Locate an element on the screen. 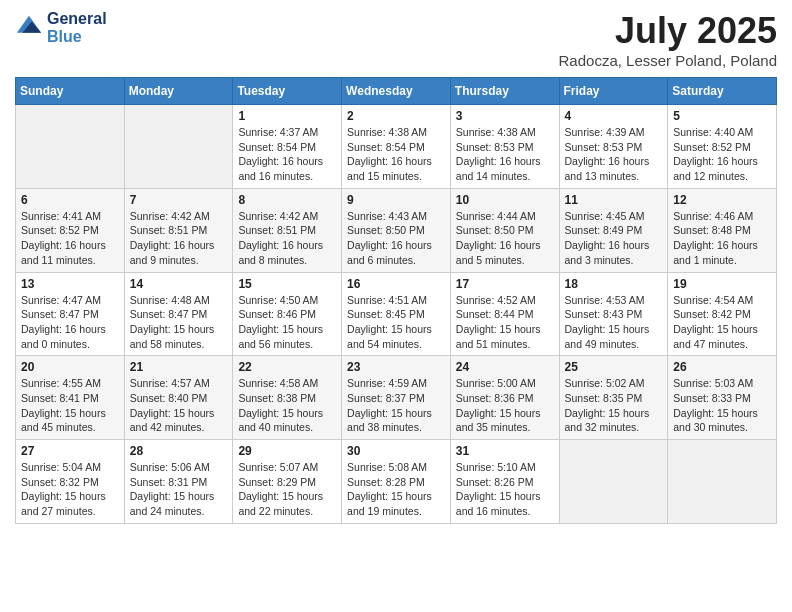 This screenshot has width=792, height=612. day-number: 17 is located at coordinates (505, 284).